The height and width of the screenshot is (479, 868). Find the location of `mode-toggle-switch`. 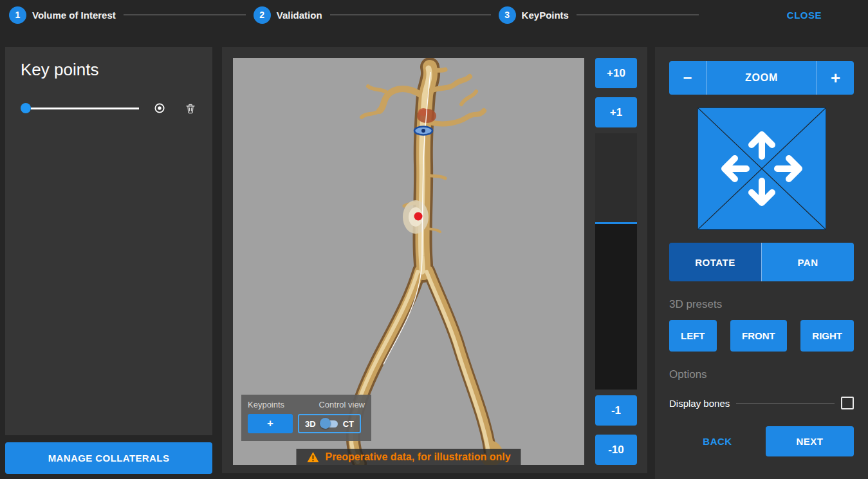

mode-toggle-switch is located at coordinates (329, 424).